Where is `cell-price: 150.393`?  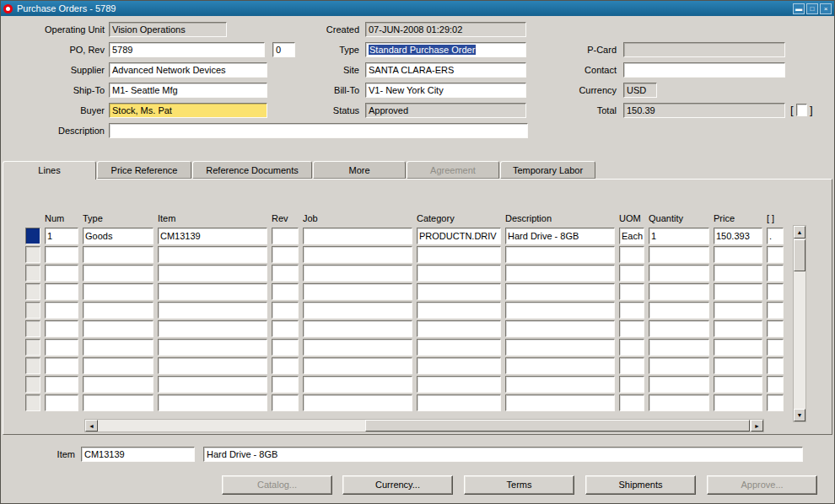
cell-price: 150.393 is located at coordinates (738, 236).